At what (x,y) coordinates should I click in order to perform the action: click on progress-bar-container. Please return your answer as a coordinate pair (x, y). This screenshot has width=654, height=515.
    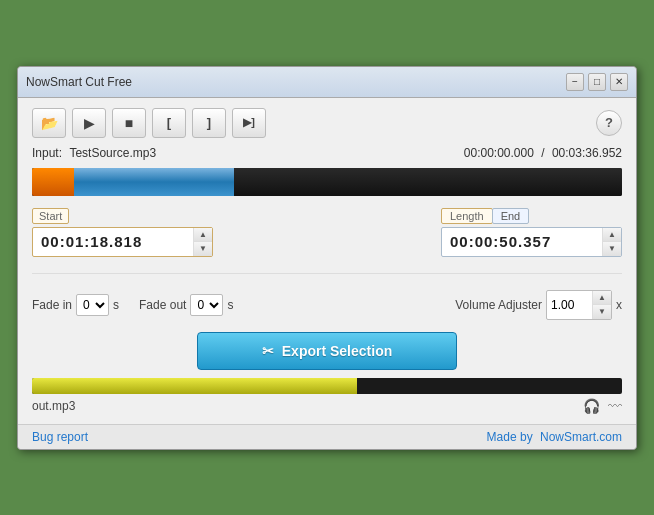
    Looking at the image, I should click on (327, 386).